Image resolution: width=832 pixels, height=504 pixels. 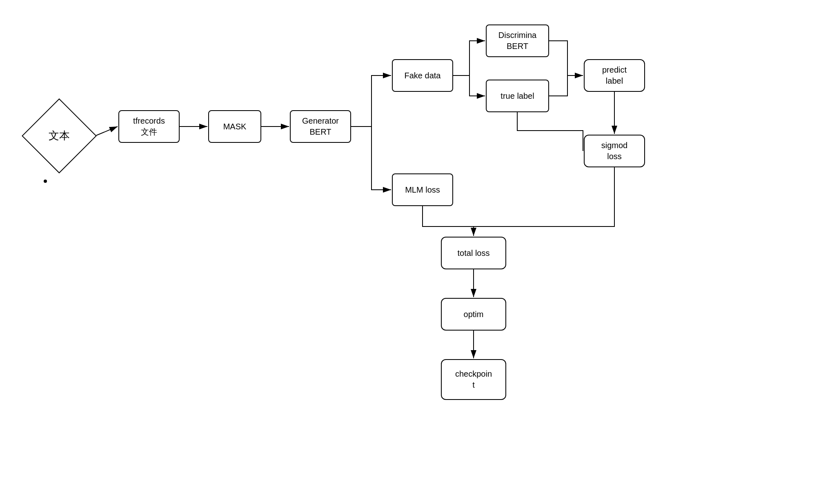 I want to click on checkpoint-node: checkpoint, so click(x=474, y=380).